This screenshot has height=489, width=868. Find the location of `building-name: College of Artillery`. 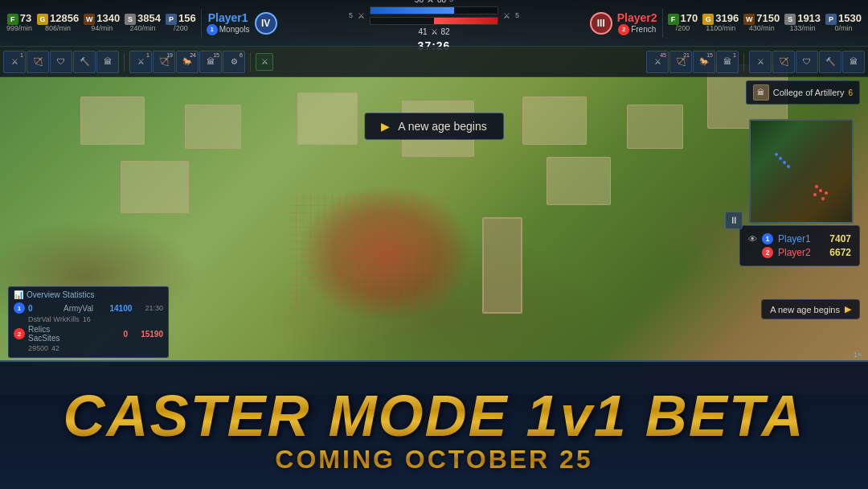

building-name: College of Artillery is located at coordinates (809, 92).